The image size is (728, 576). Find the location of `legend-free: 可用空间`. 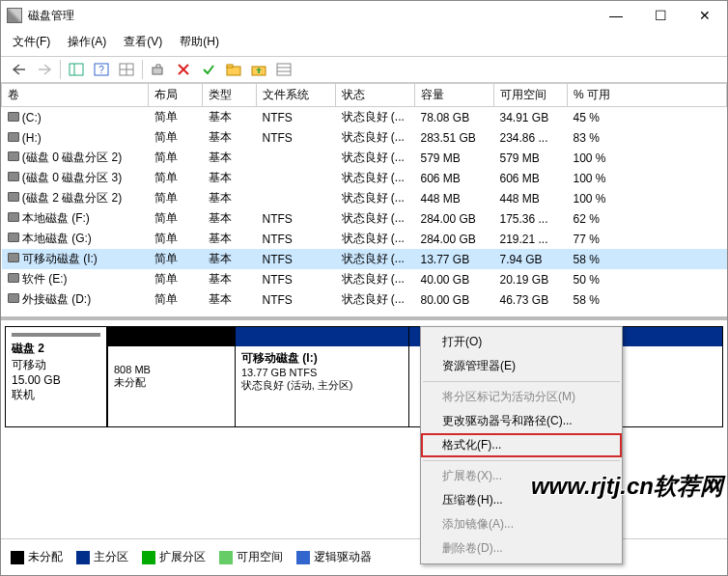

legend-free: 可用空间 is located at coordinates (260, 558).